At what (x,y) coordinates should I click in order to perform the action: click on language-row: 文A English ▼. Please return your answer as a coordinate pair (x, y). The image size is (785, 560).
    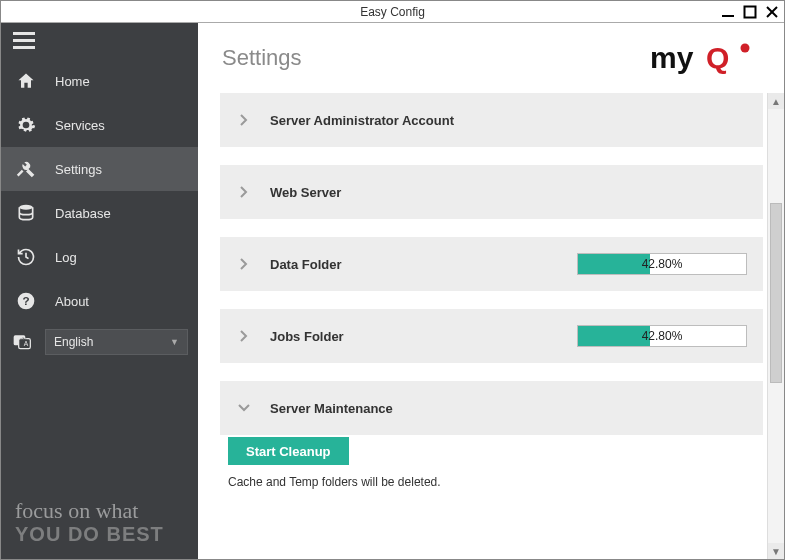
    Looking at the image, I should click on (100, 342).